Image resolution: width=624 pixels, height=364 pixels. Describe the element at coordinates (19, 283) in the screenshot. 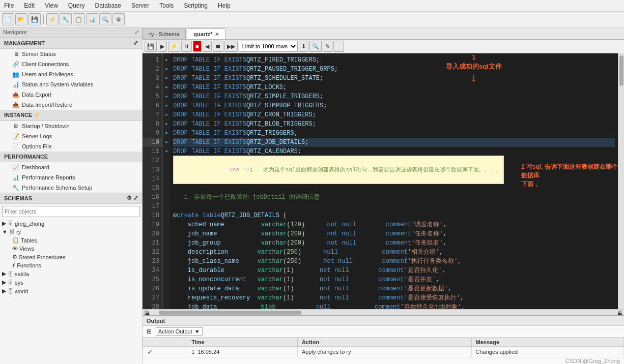

I see `schema-sys-label: sys` at that location.